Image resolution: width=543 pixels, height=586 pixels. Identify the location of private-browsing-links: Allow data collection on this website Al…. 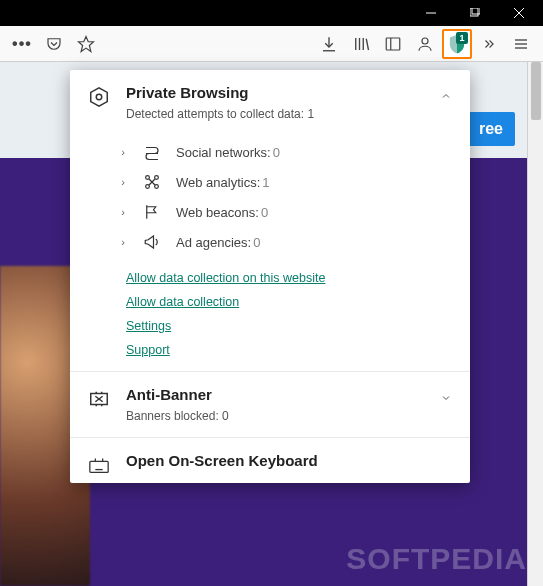
(288, 314).